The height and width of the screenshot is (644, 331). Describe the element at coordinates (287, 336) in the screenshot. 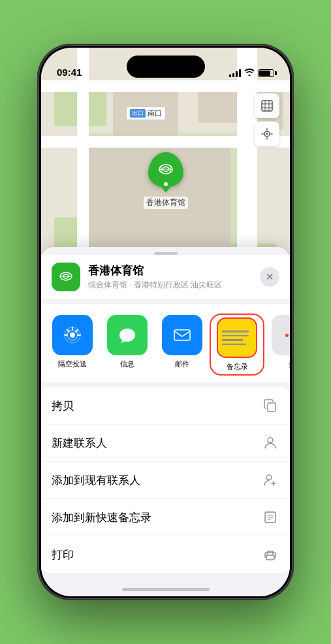

I see `dot-red` at that location.